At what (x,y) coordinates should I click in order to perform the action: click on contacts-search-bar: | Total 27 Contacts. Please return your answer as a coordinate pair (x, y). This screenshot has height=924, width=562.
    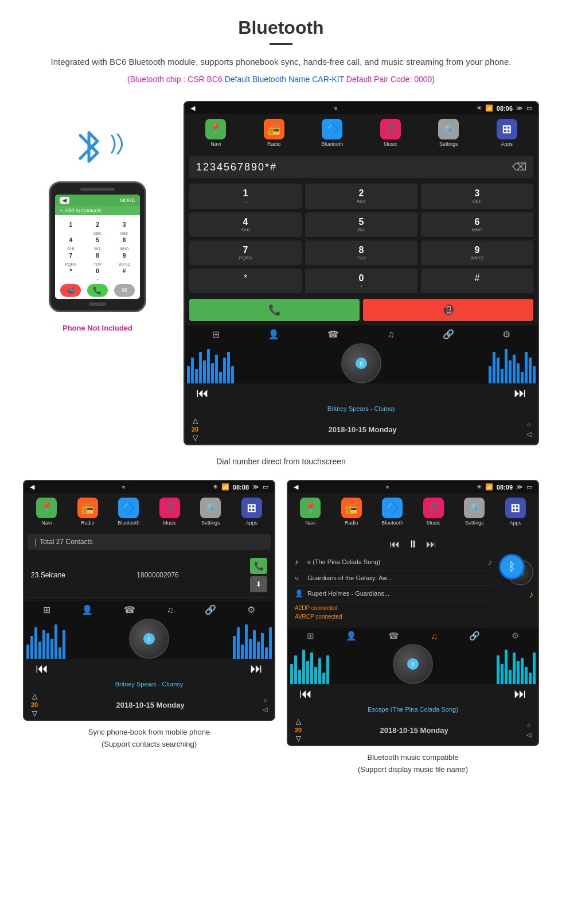
    Looking at the image, I should click on (149, 542).